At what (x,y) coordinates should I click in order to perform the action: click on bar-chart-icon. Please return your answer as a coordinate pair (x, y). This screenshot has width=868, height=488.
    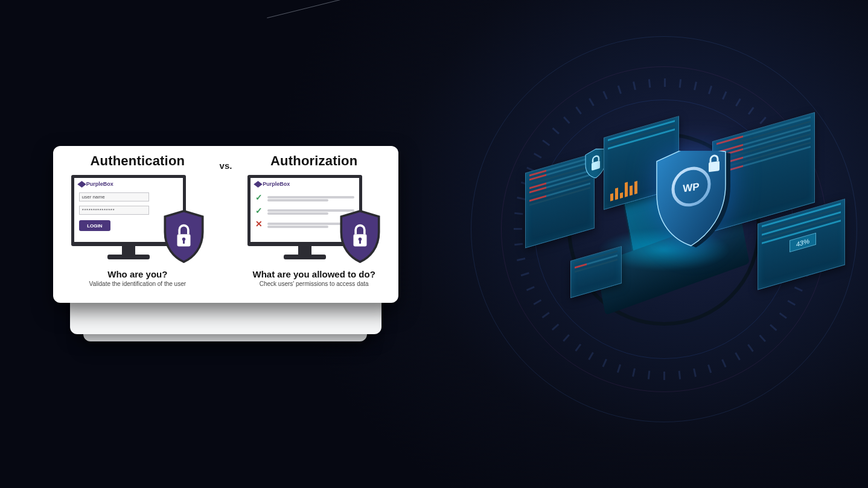
    Looking at the image, I should click on (624, 188).